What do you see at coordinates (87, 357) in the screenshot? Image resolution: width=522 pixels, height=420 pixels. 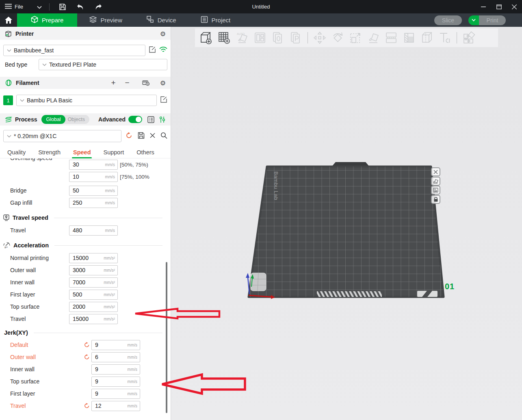 I see `reset-jerk-outer-wall-icon` at bounding box center [87, 357].